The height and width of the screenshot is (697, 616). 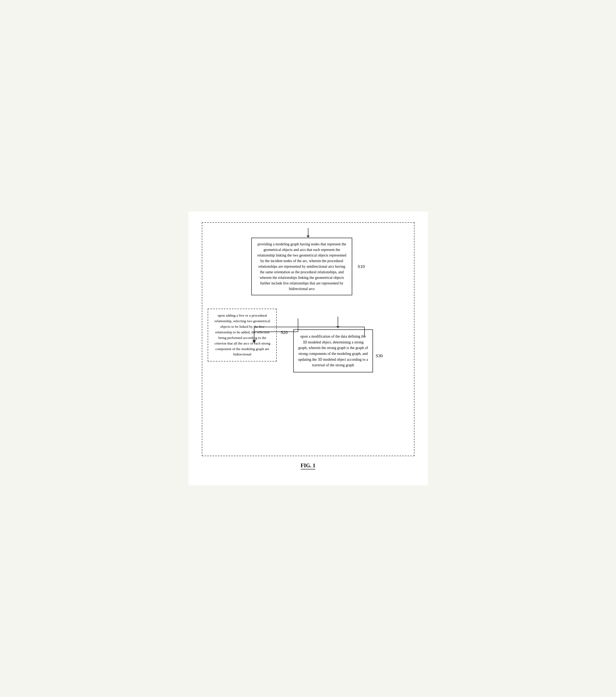 I want to click on top-box: providing a modeling graph having nodes …, so click(x=302, y=267).